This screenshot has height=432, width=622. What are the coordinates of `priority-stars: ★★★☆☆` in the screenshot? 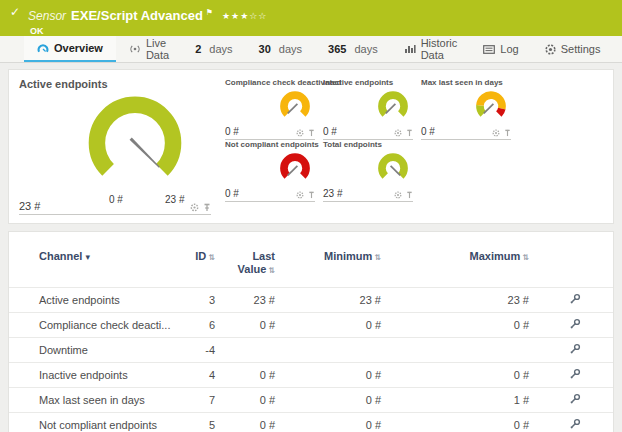 It's located at (244, 16).